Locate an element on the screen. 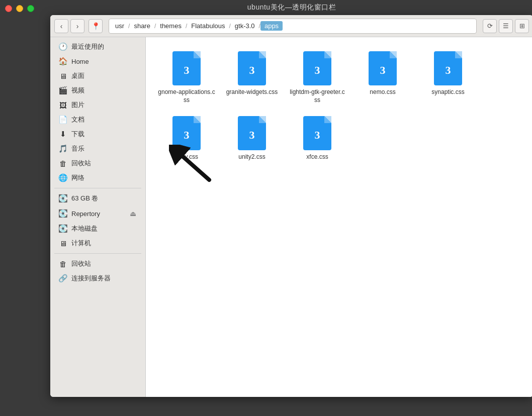 The image size is (532, 416). icon-symbol-4: 3 is located at coordinates (383, 70).